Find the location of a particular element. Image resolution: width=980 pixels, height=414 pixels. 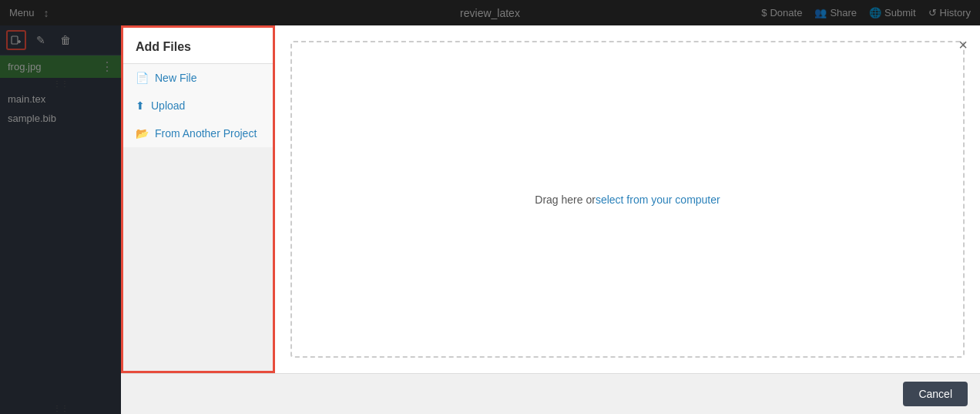

upload-icon: ⬆ is located at coordinates (140, 106).